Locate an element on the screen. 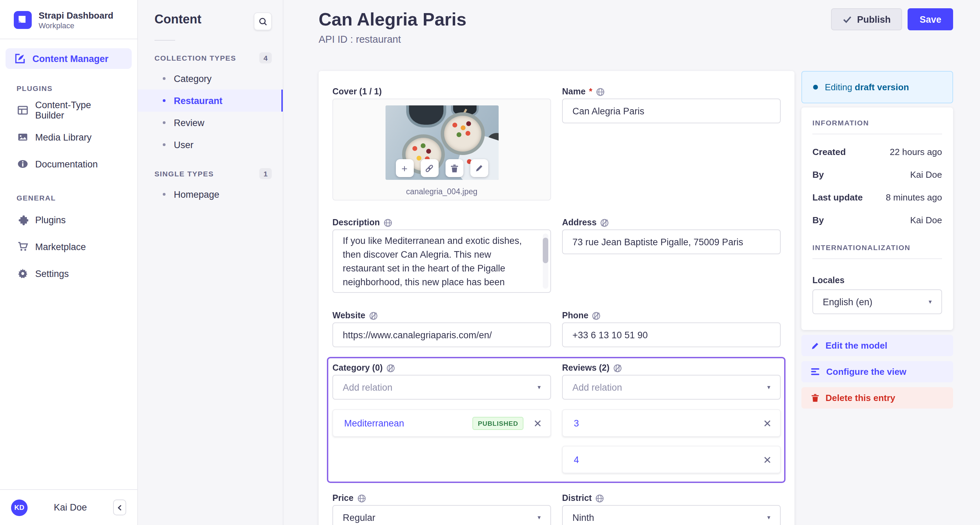 The image size is (980, 525). reviews-field: Reviews (2) Add relation ▾ 3 ✕ is located at coordinates (671, 418).